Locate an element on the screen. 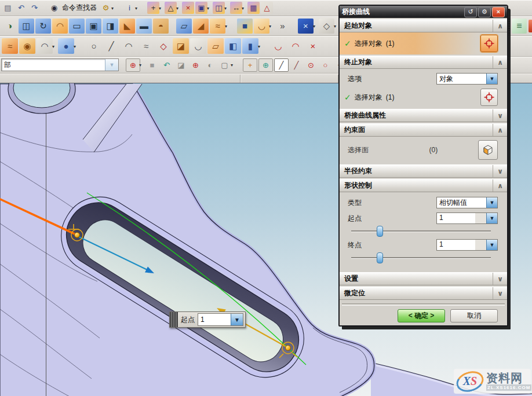  end-option-dropdown-arrow-icon: ▼ is located at coordinates (491, 79).